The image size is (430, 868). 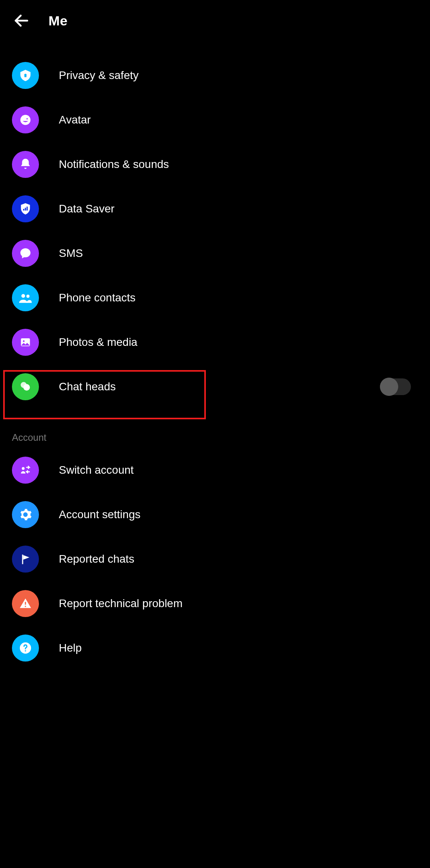 What do you see at coordinates (97, 298) in the screenshot?
I see `item-label: Phone contacts` at bounding box center [97, 298].